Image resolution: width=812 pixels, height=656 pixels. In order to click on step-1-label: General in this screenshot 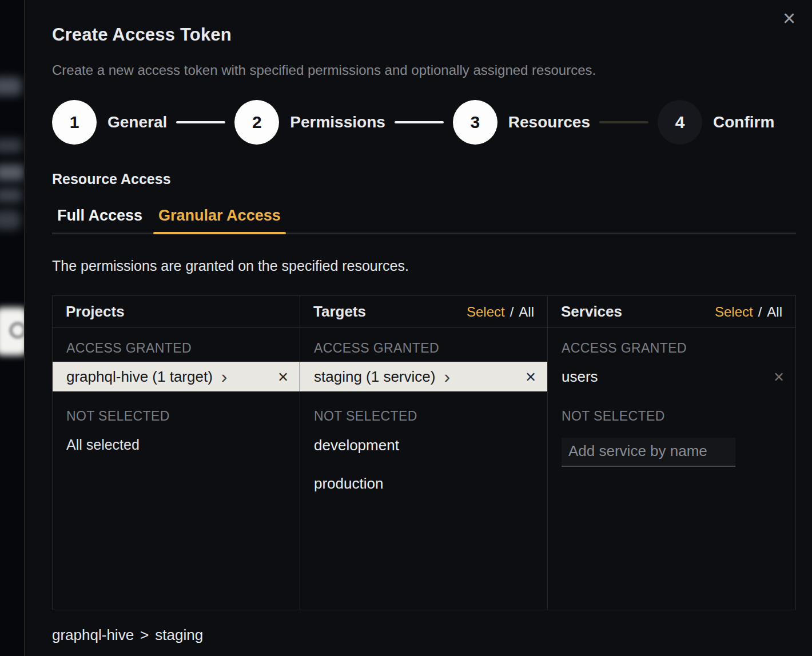, I will do `click(137, 122)`.